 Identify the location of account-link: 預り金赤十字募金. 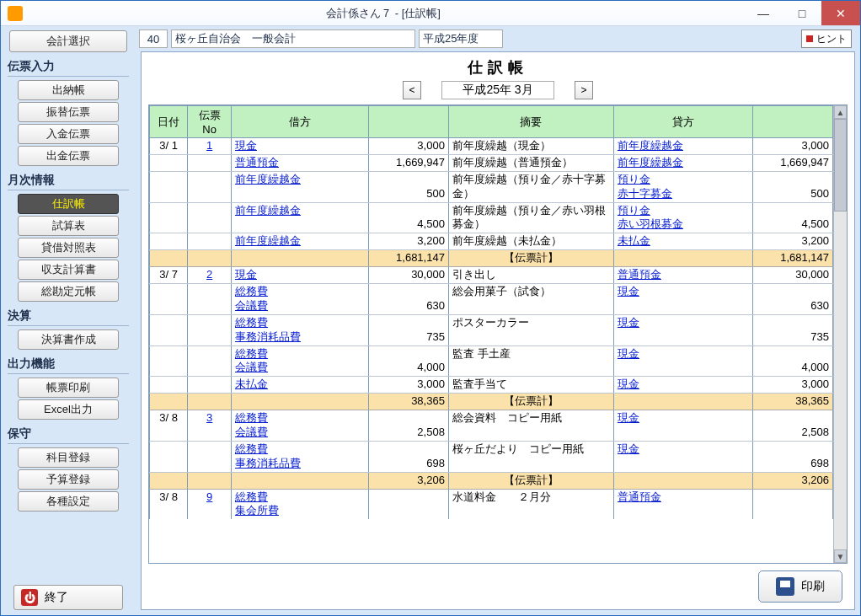
(645, 186).